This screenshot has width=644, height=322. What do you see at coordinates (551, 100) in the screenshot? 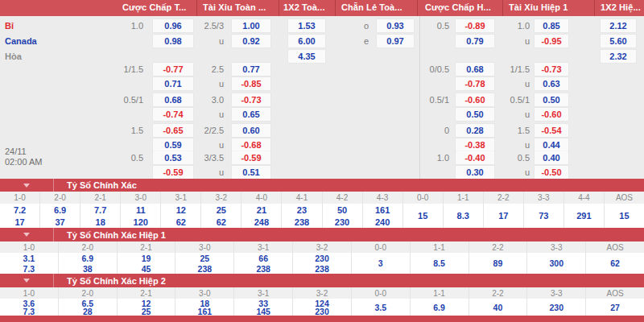
I see `odds-value-overunder-h1: 0.50` at bounding box center [551, 100].